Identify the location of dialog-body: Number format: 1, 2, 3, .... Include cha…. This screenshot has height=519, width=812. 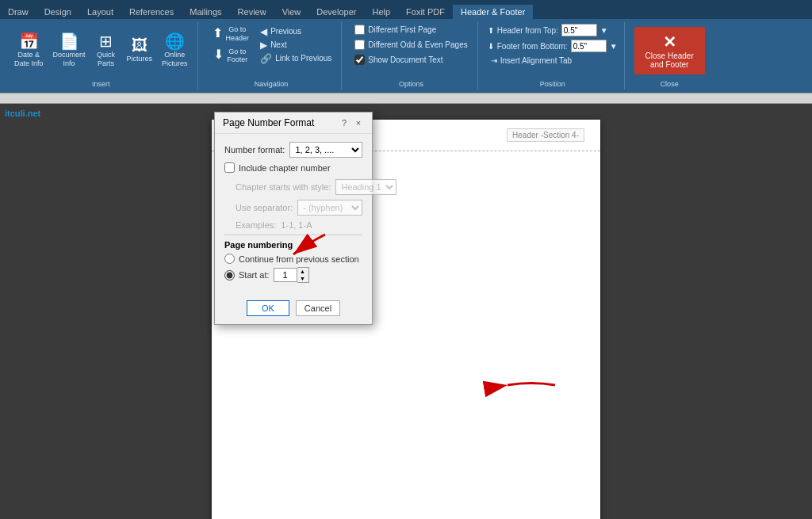
(293, 214).